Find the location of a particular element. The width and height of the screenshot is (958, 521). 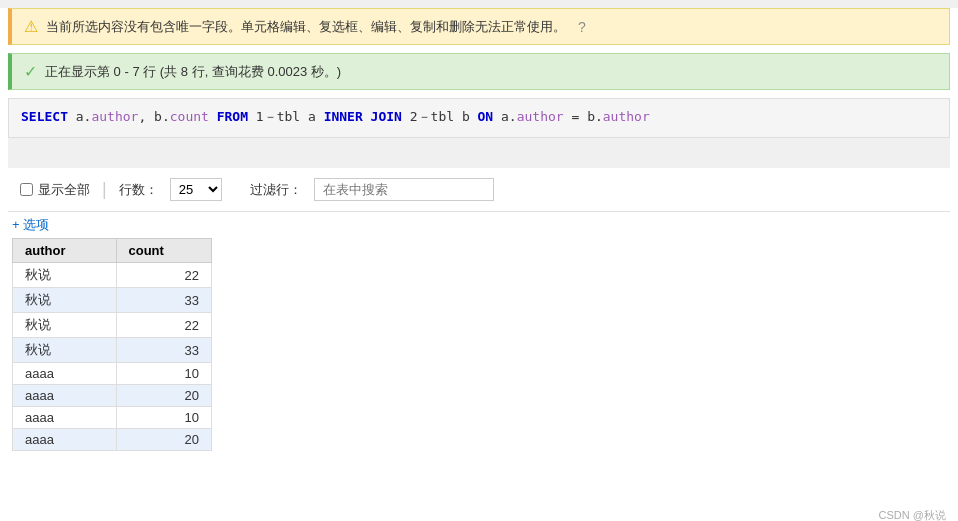

options-link: + 选项 is located at coordinates (30, 225).